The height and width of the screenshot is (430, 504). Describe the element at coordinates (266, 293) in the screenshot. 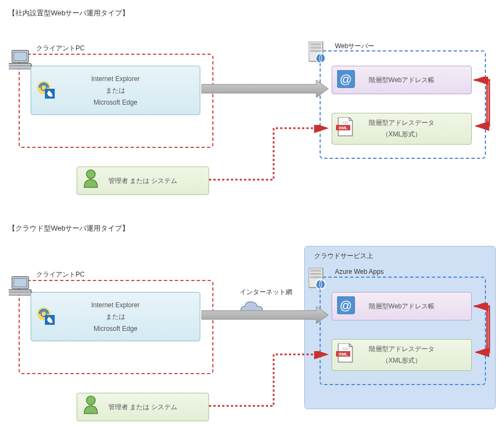

I see `internet-label: インターネット網` at that location.